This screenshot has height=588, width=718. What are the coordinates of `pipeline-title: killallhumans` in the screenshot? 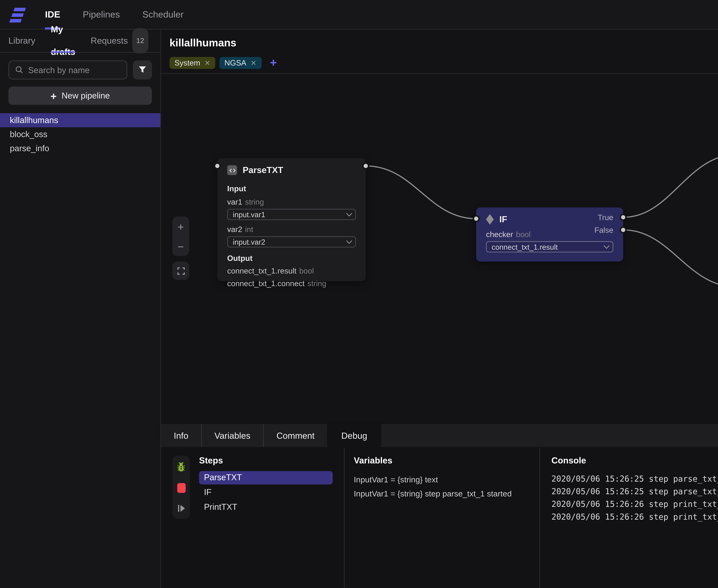 It's located at (444, 43).